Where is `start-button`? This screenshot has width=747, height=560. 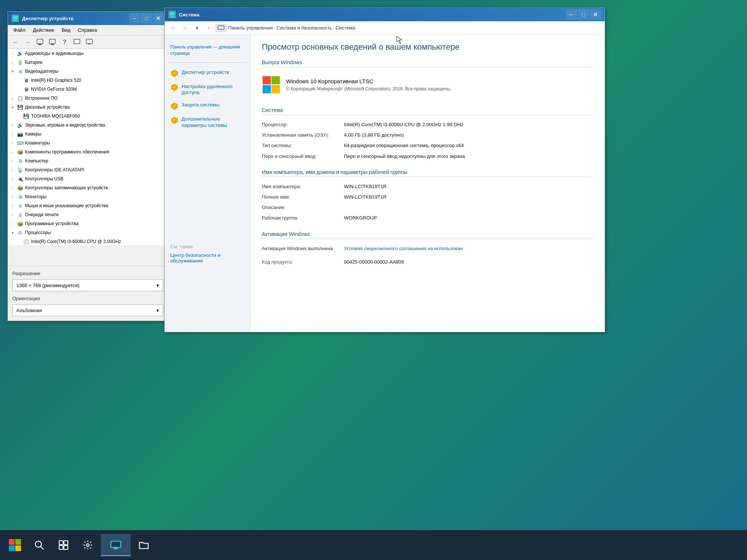
start-button is located at coordinates (15, 545).